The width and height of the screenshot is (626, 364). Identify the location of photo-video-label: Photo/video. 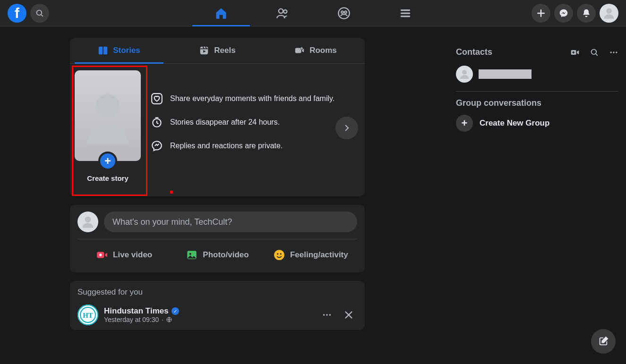
(226, 255).